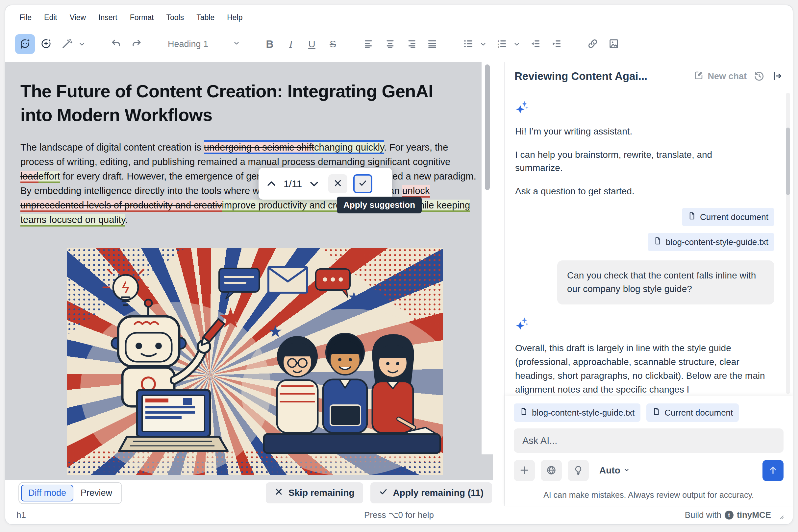  What do you see at coordinates (369, 44) in the screenshot?
I see `align-left-icon` at bounding box center [369, 44].